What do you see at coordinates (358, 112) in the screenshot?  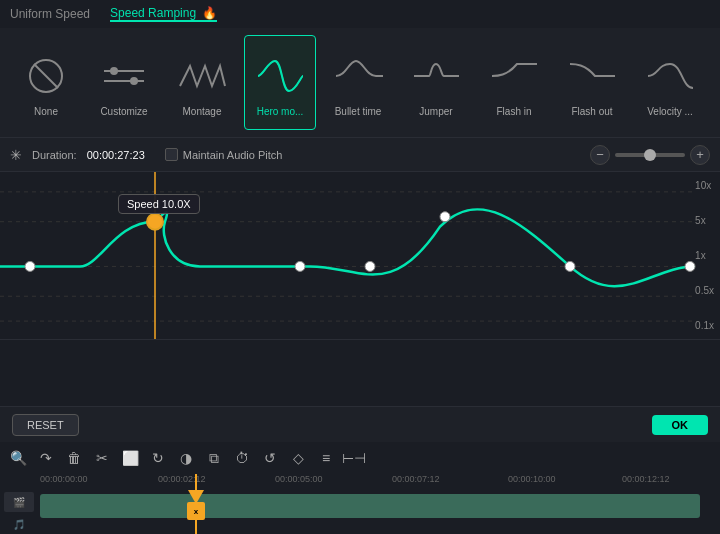 I see `preset-bullet-time-label: Bullet time` at bounding box center [358, 112].